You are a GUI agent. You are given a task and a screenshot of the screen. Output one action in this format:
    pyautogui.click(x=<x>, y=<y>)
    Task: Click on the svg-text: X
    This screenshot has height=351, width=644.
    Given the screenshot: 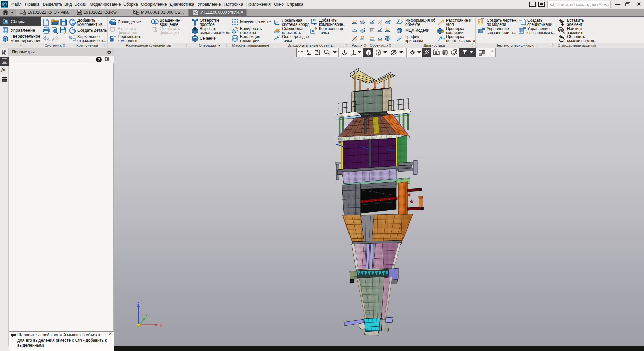 What is the action you would take?
    pyautogui.click(x=161, y=325)
    